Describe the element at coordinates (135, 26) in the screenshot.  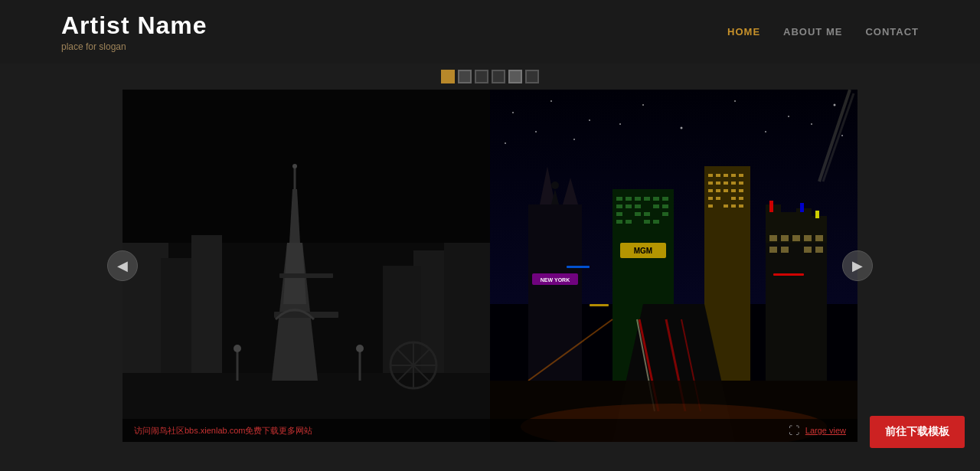
I see `site-title: Artist Name` at that location.